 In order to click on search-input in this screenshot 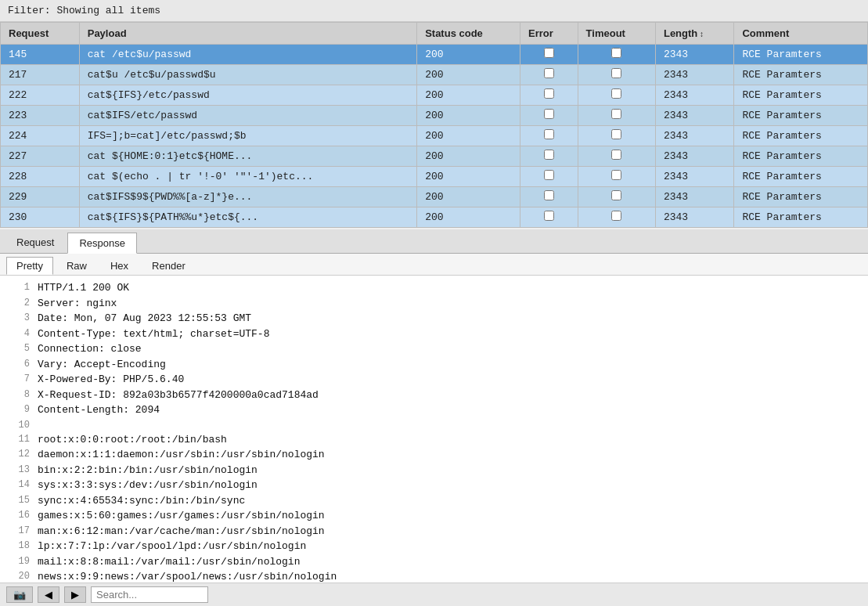, I will do `click(149, 595)`.